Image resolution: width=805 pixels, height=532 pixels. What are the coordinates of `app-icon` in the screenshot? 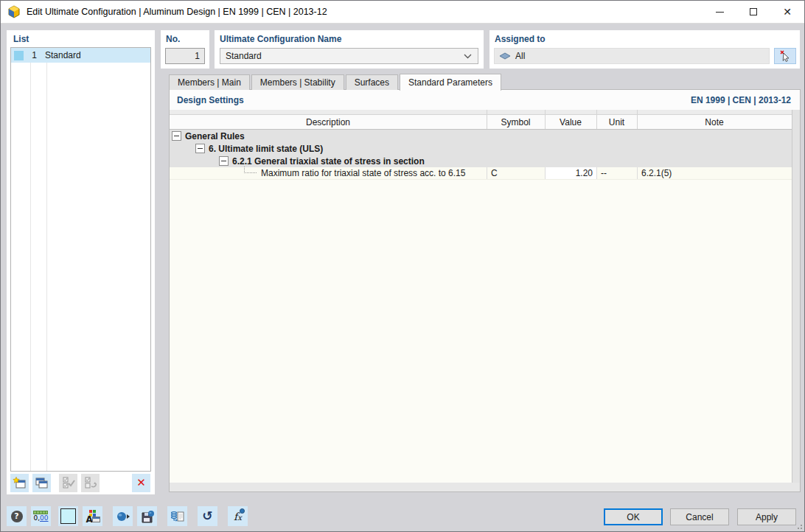 It's located at (14, 12).